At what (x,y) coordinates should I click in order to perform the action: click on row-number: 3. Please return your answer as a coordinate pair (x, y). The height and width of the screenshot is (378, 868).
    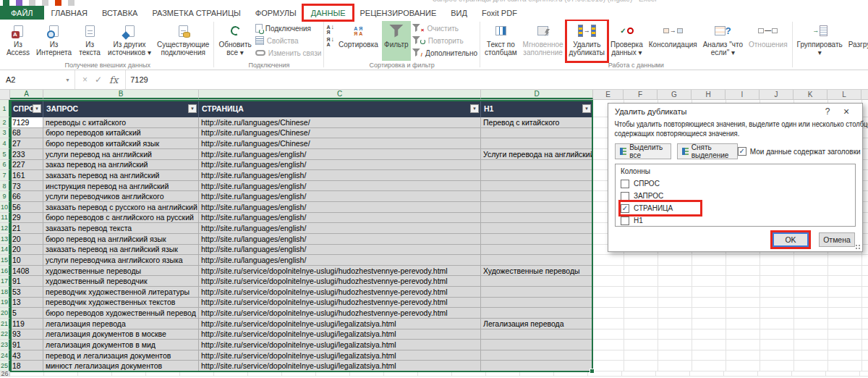
    Looking at the image, I should click on (5, 133).